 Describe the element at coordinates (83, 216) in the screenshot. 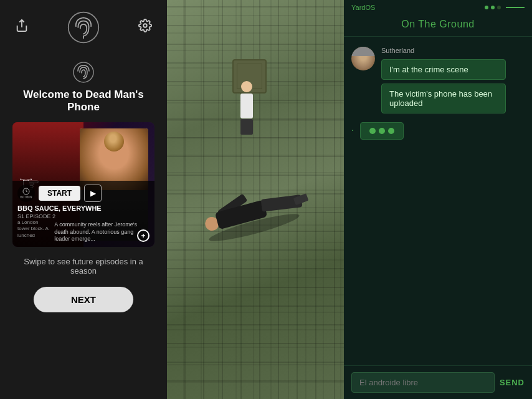

I see `episode-meta: S1 EPISODE 2` at that location.